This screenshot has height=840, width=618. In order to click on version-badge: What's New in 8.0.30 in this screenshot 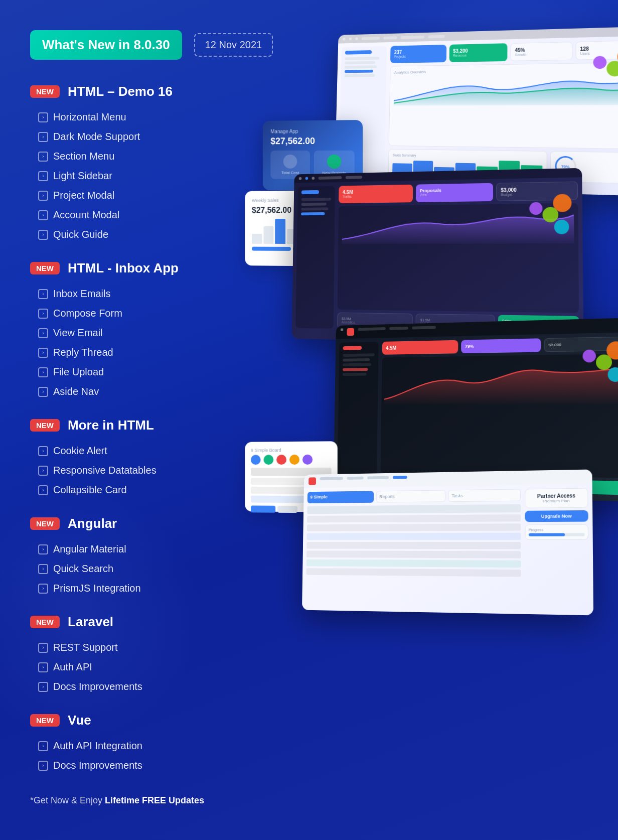, I will do `click(106, 45)`.